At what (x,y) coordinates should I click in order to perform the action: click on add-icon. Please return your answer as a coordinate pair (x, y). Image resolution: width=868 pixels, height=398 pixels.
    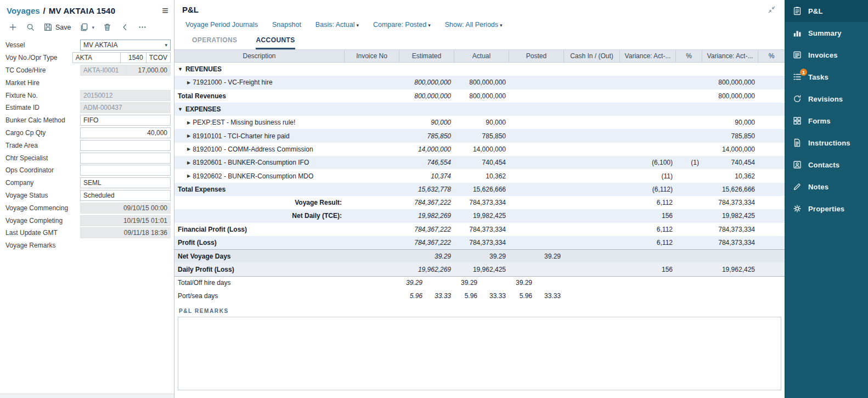
    Looking at the image, I should click on (13, 27).